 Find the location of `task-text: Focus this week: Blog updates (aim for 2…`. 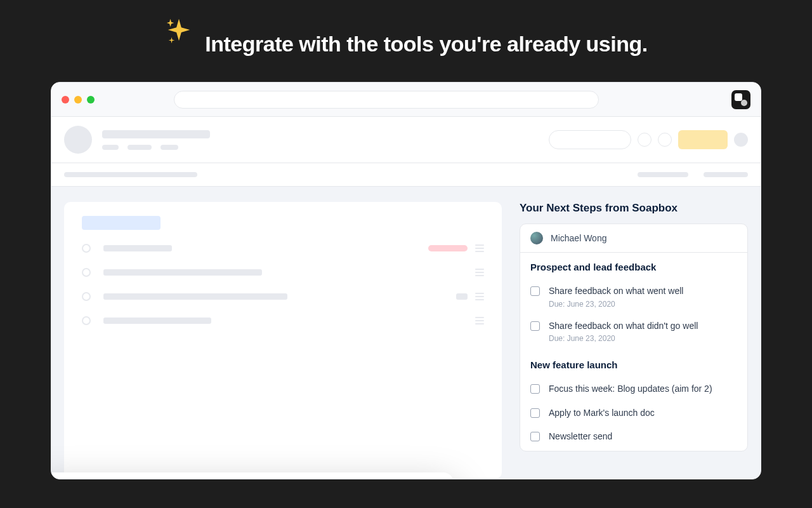

task-text: Focus this week: Blog updates (aim for 2… is located at coordinates (631, 389).